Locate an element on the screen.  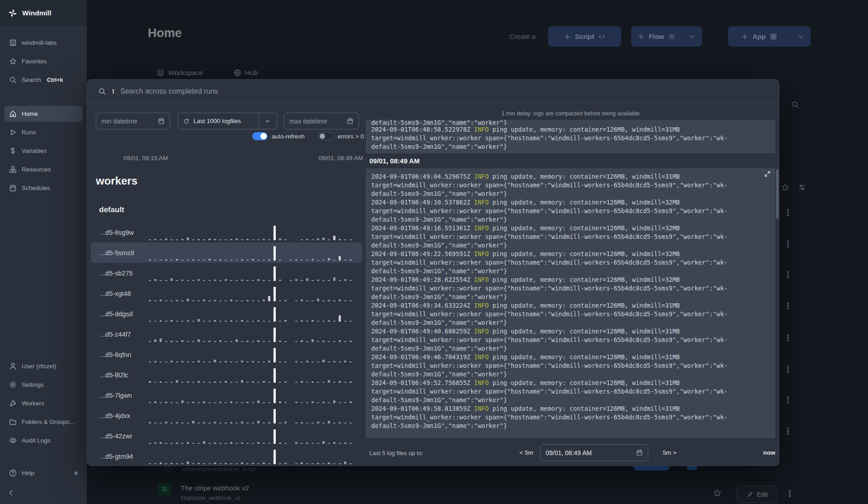
log-entry: 2024-09-01T06:49:28.622554Z INFO ping up… is located at coordinates (571, 289).